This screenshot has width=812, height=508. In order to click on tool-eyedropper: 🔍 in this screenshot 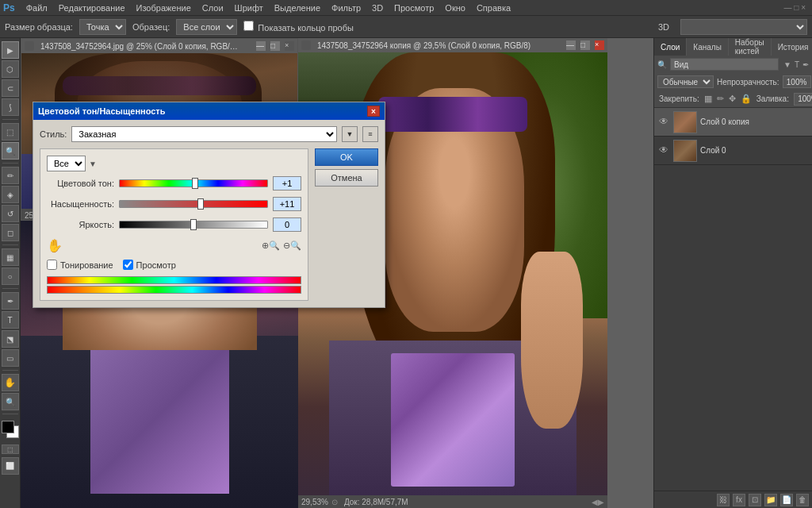, I will do `click(10, 151)`.